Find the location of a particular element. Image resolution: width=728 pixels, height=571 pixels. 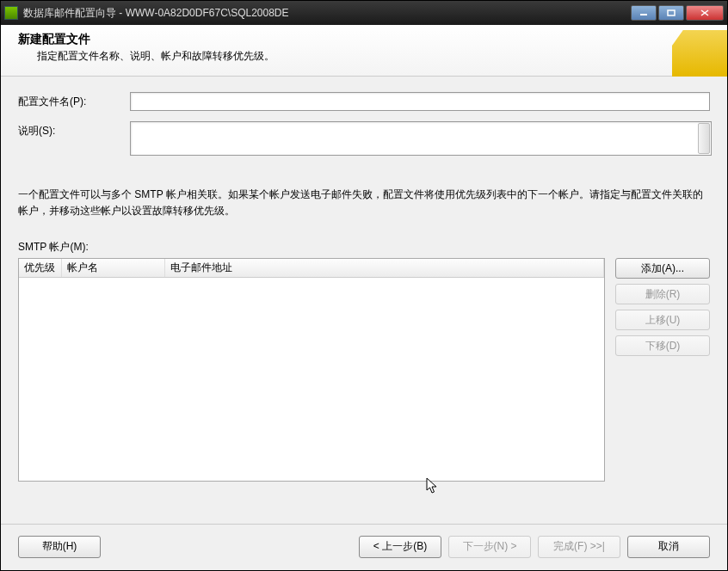

column-email: 电子邮件地址 is located at coordinates (385, 268).